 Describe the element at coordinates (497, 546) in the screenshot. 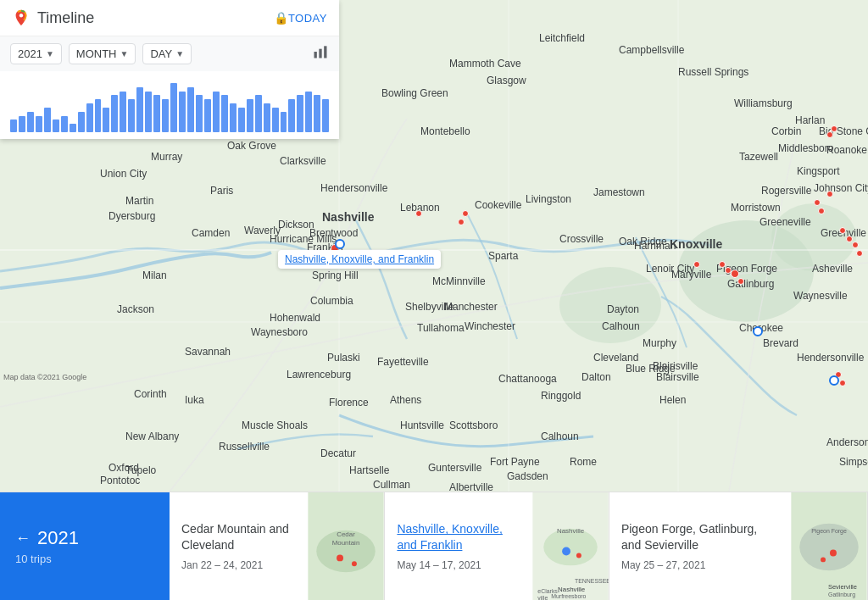

I see `trip-card: Nashville, Knoxville, and FranklinMay 14…` at that location.